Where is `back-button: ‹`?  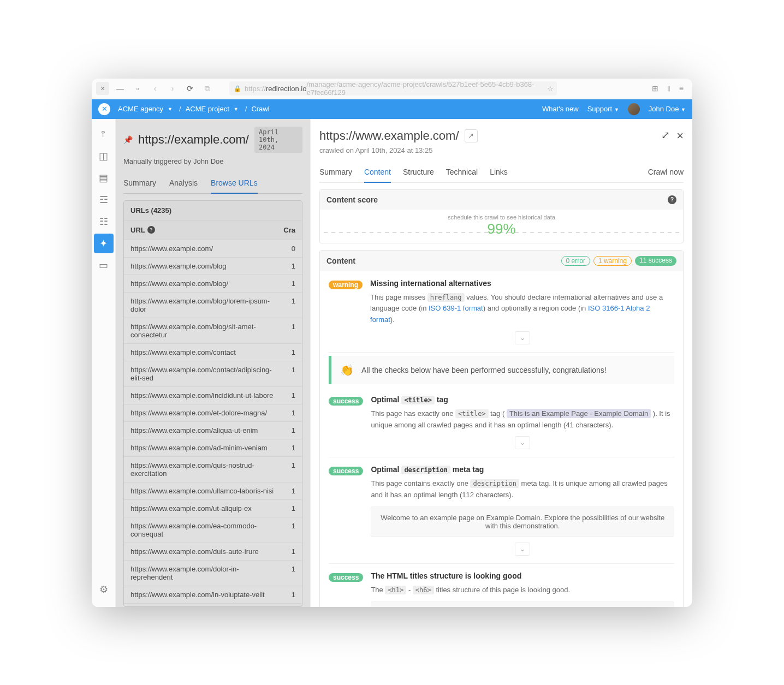 back-button: ‹ is located at coordinates (155, 88).